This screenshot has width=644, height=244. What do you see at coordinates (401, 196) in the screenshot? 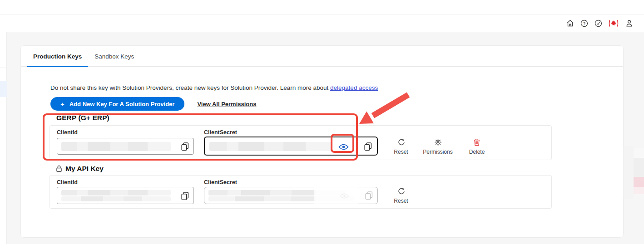
I see `reset-key-action-2: Reset` at bounding box center [401, 196].